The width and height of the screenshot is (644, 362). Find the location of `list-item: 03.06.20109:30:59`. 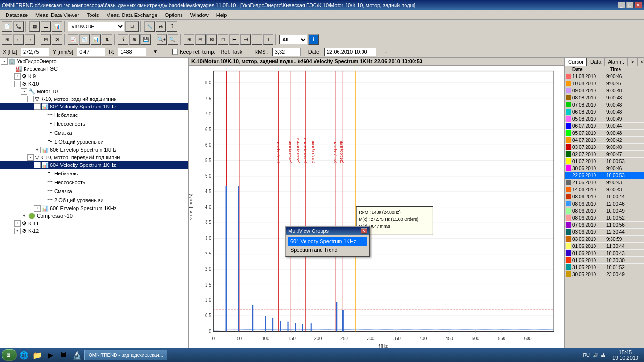

list-item: 03.06.20109:30:59 is located at coordinates (604, 239).